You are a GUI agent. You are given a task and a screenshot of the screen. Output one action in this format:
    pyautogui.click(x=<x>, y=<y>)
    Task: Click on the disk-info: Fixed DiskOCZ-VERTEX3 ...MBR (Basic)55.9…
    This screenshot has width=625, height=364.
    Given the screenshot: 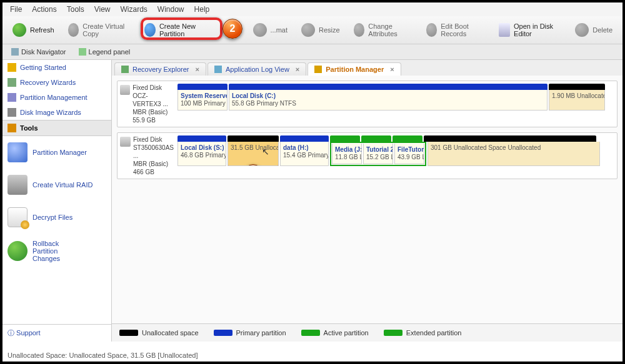 What is the action you would take?
    pyautogui.click(x=147, y=104)
    